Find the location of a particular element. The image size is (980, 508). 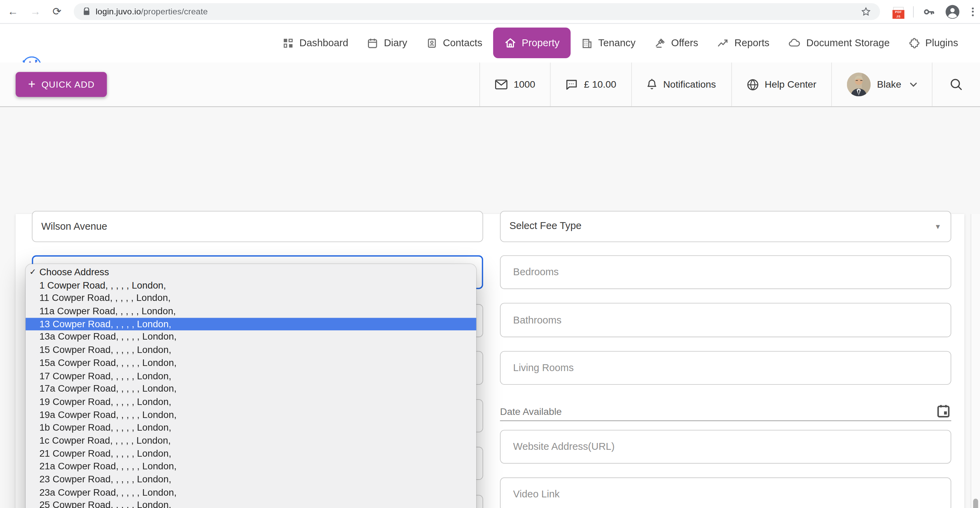

puzzle-icon is located at coordinates (914, 43).